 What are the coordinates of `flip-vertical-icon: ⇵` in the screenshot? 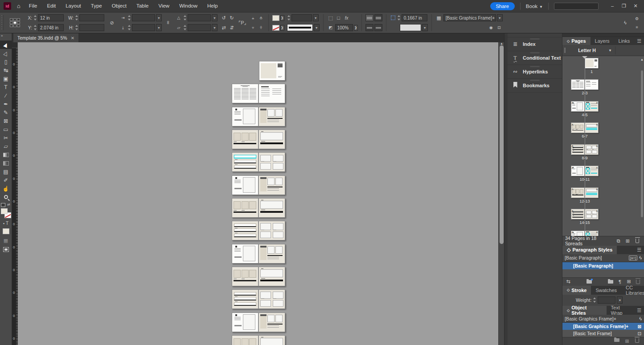 It's located at (232, 28).